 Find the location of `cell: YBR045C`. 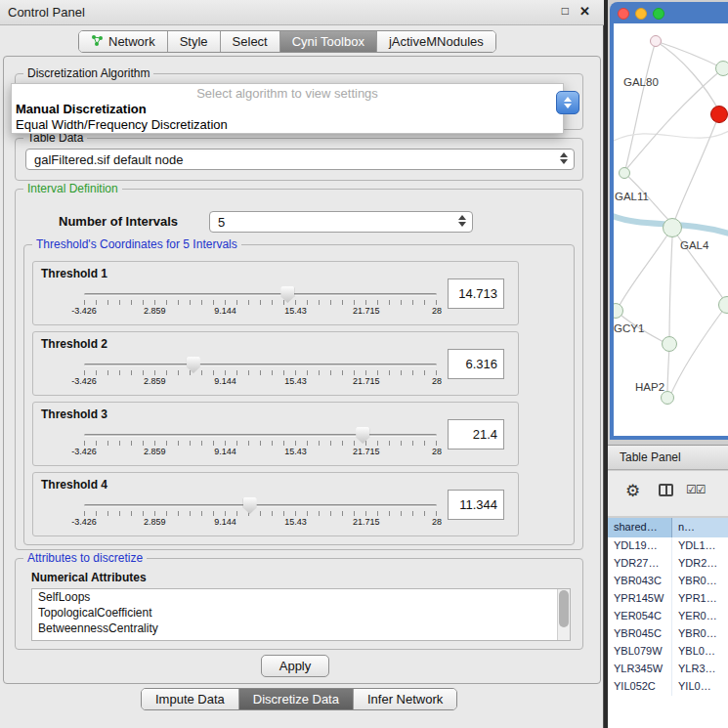

cell: YBR045C is located at coordinates (640, 634).